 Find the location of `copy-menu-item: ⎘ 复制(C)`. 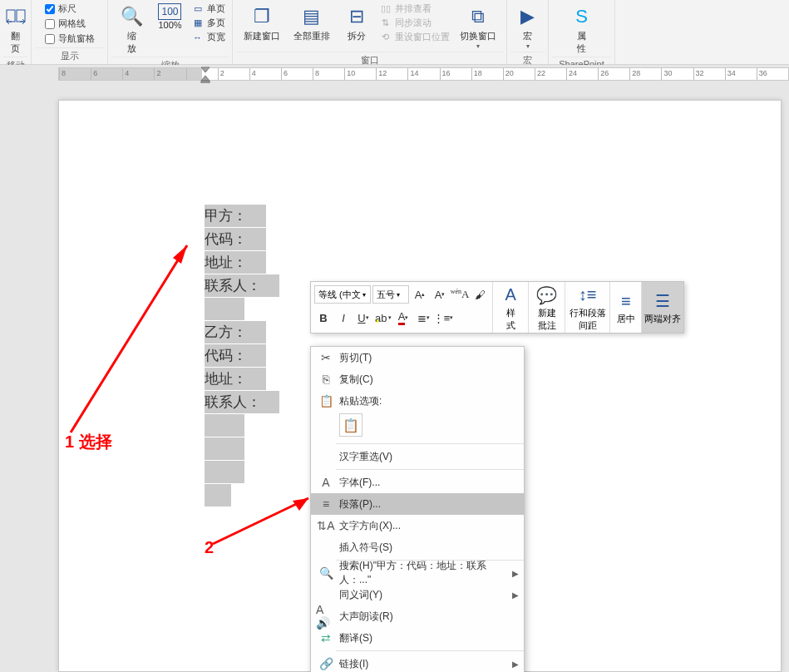

copy-menu-item: ⎘ 复制(C) is located at coordinates (417, 379).